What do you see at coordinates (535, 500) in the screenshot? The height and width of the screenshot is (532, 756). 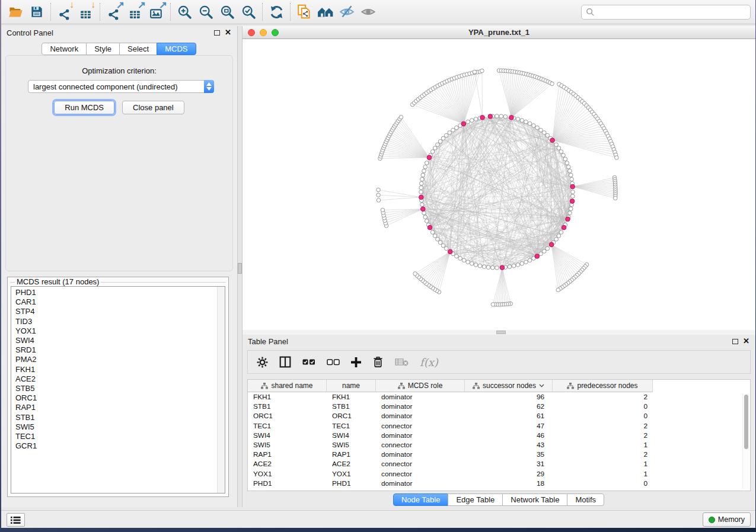 I see `tab-network-table: Network Table` at bounding box center [535, 500].